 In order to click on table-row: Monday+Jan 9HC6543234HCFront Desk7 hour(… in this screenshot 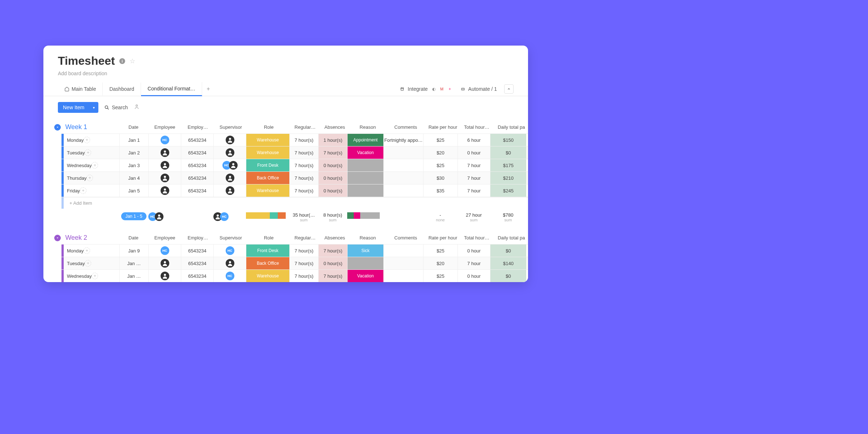, I will do `click(295, 250)`.